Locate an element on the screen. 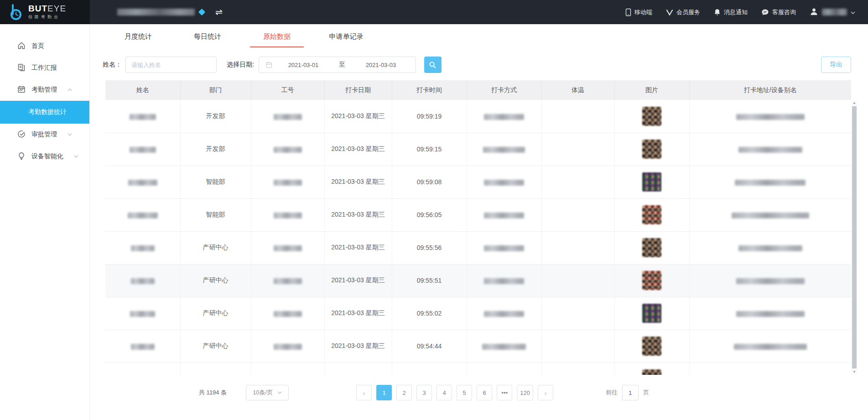 This screenshot has height=420, width=868. company-switcher: ⇌ is located at coordinates (170, 12).